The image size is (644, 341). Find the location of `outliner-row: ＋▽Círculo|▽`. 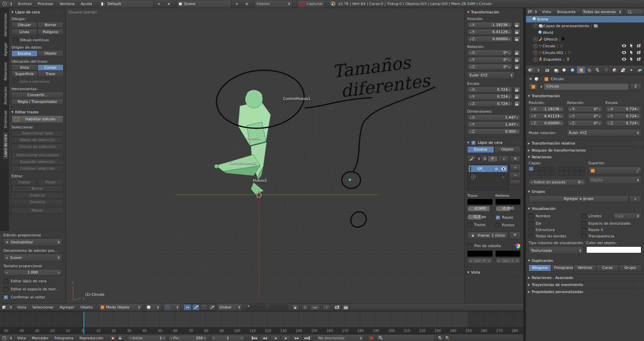

outliner-row: ＋▽Círculo|▽ is located at coordinates (585, 46).